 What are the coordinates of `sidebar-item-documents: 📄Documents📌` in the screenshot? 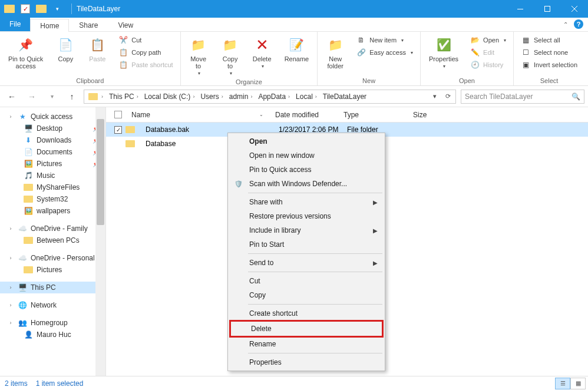 It's located at (53, 152).